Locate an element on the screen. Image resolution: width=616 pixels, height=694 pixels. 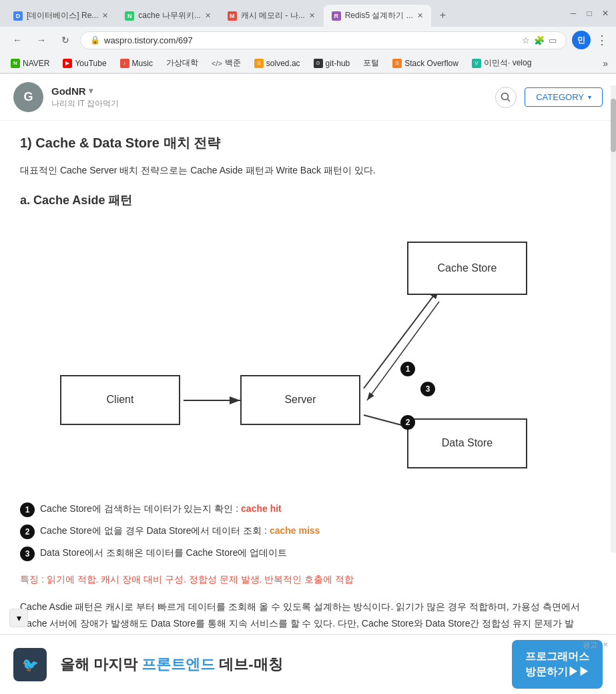
search-button is located at coordinates (506, 97).